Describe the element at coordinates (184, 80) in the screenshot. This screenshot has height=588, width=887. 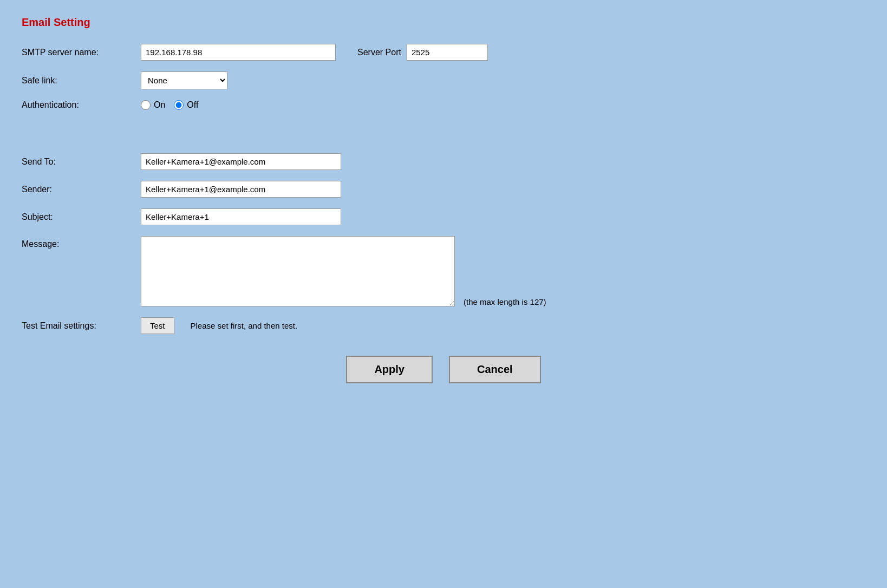
I see `safe-link-select: None SSL TLS` at that location.